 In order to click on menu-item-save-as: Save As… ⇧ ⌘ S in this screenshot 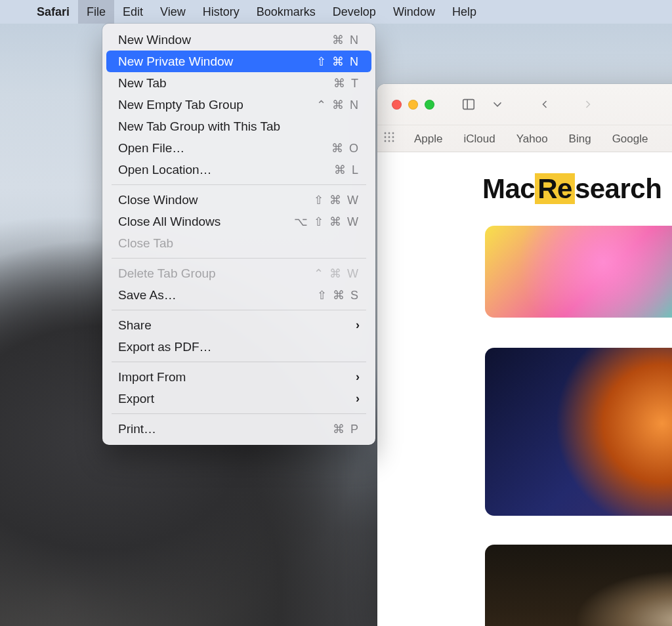, I will do `click(239, 295)`.